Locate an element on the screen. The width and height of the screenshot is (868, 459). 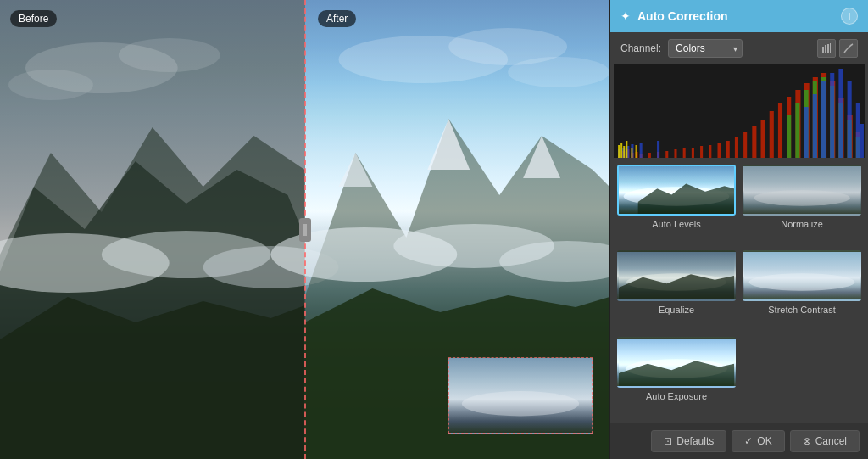
channel-select: Colors Red Green Blue Luminosity is located at coordinates (705, 48).